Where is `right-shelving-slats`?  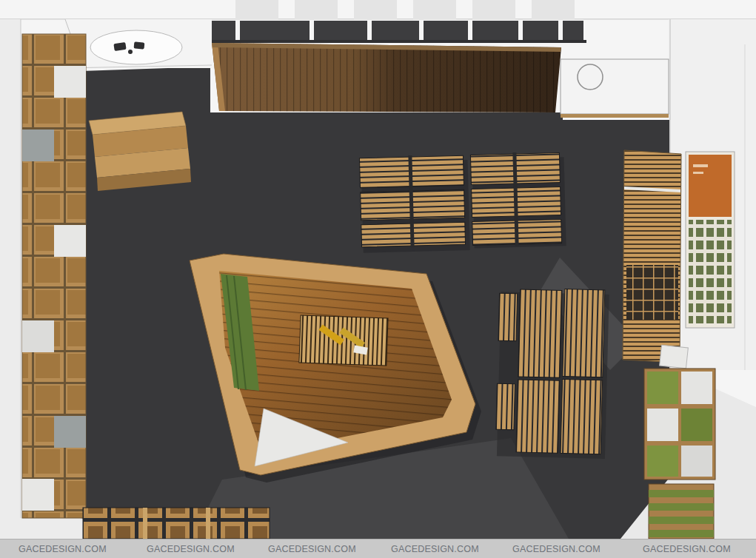
right-shelving-slats is located at coordinates (652, 256).